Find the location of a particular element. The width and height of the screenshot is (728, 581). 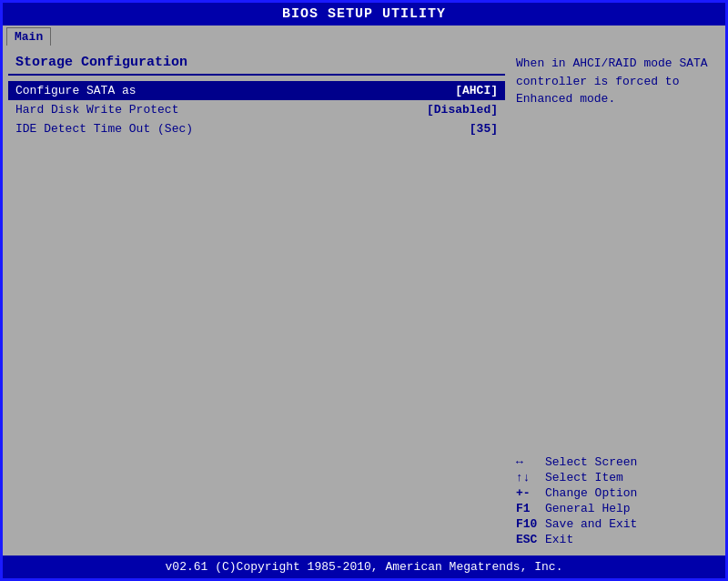

shortcut-desc: Select Item is located at coordinates (584, 477).